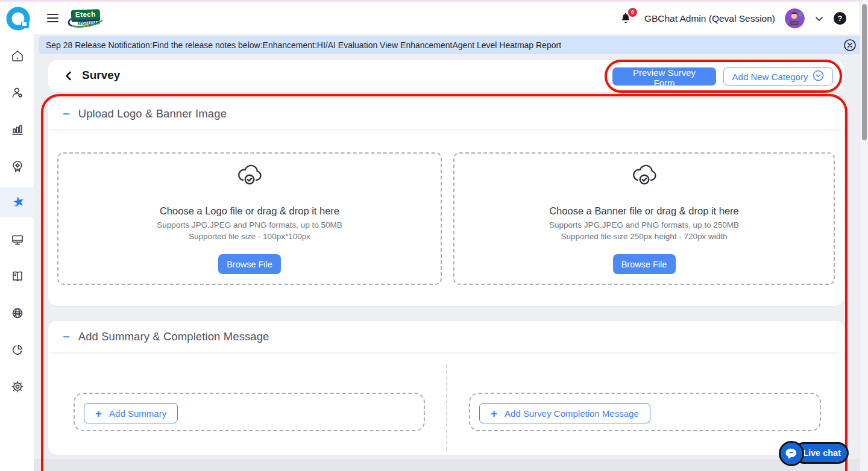 The width and height of the screenshot is (868, 471). What do you see at coordinates (447, 407) in the screenshot?
I see `section-vertical-divider` at bounding box center [447, 407].